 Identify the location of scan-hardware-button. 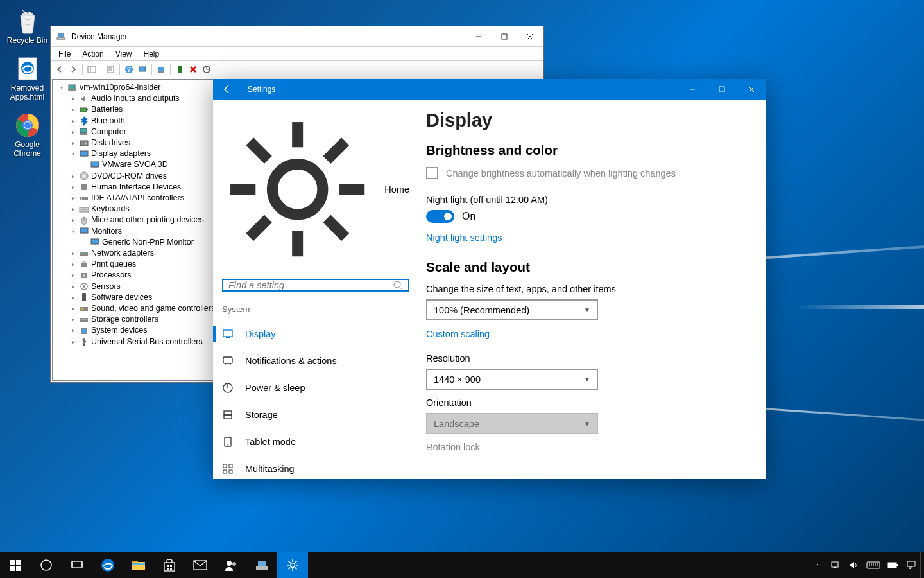
(142, 69).